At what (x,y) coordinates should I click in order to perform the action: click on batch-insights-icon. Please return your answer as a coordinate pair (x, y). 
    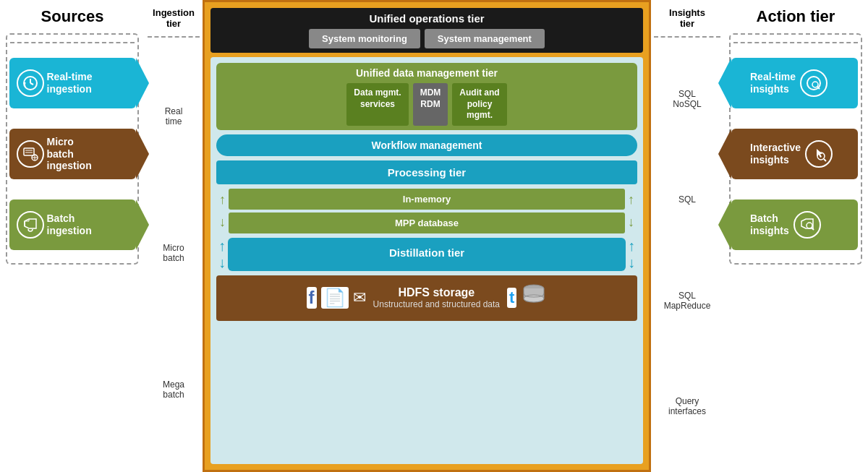
    Looking at the image, I should click on (807, 225).